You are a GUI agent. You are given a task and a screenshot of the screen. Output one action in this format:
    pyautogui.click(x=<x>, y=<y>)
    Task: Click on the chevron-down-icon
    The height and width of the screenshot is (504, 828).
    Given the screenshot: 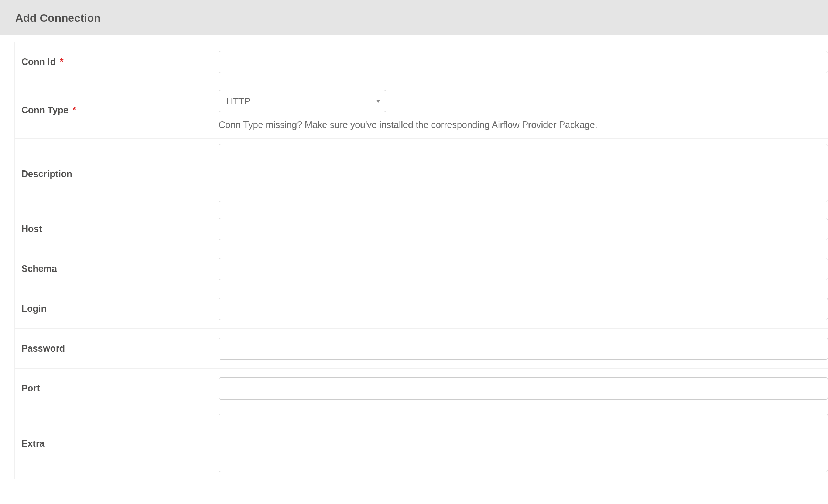 What is the action you would take?
    pyautogui.click(x=378, y=101)
    